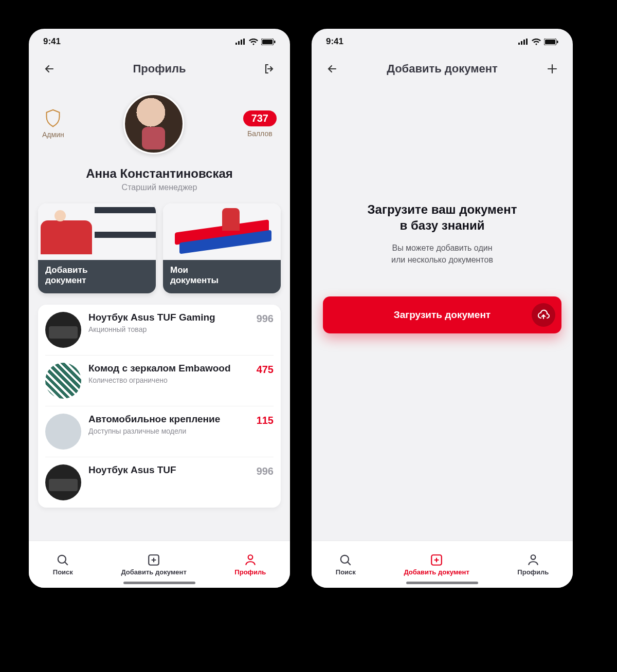 The height and width of the screenshot is (672, 617). What do you see at coordinates (169, 380) in the screenshot?
I see `item-sub: Количество ограничено` at bounding box center [169, 380].